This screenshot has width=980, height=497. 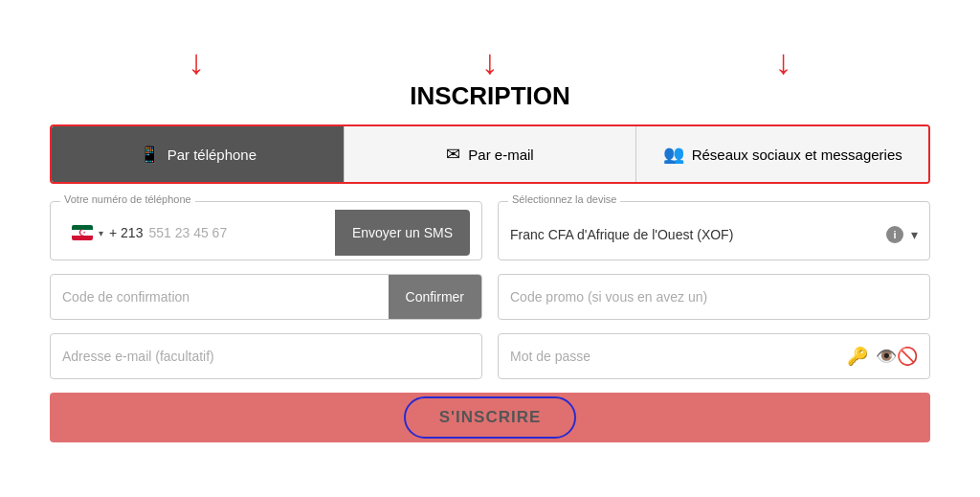 What do you see at coordinates (915, 235) in the screenshot?
I see `devise-chevron-icon: ▾` at bounding box center [915, 235].